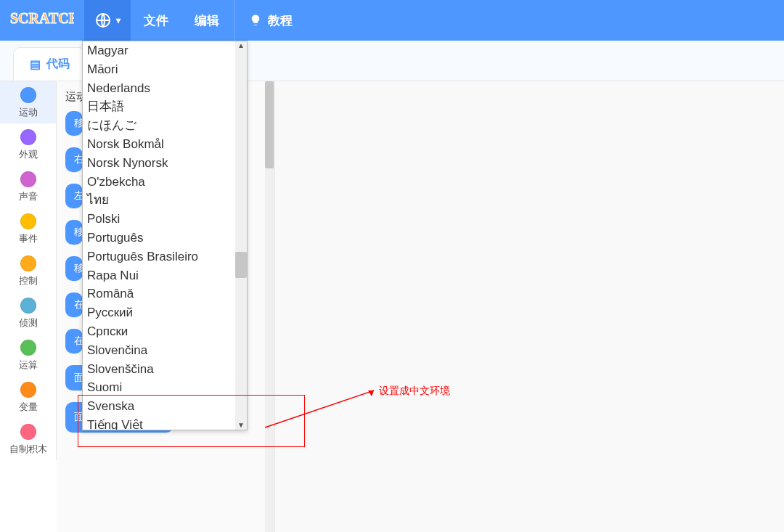  I want to click on language-item: Română, so click(165, 294).